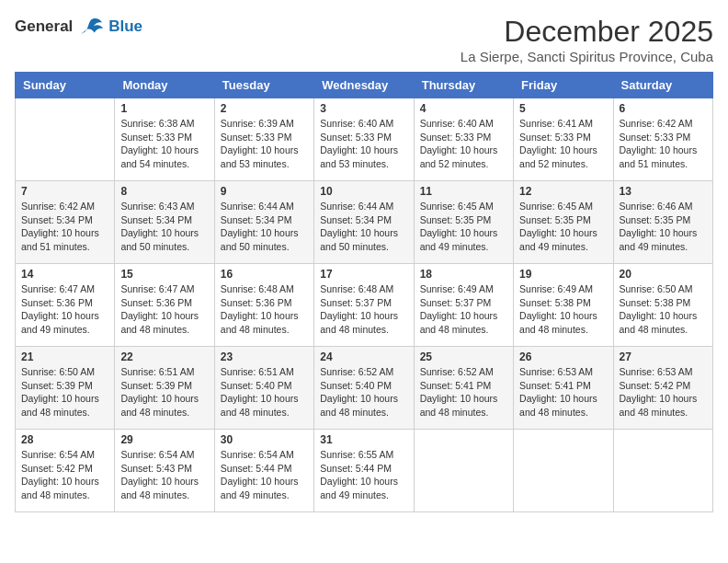 The width and height of the screenshot is (728, 563). What do you see at coordinates (264, 140) in the screenshot?
I see `calendar-cell: 2 Sunrise: 6:39 AM Sunset: 5:33 PM Dayli…` at bounding box center [264, 140].